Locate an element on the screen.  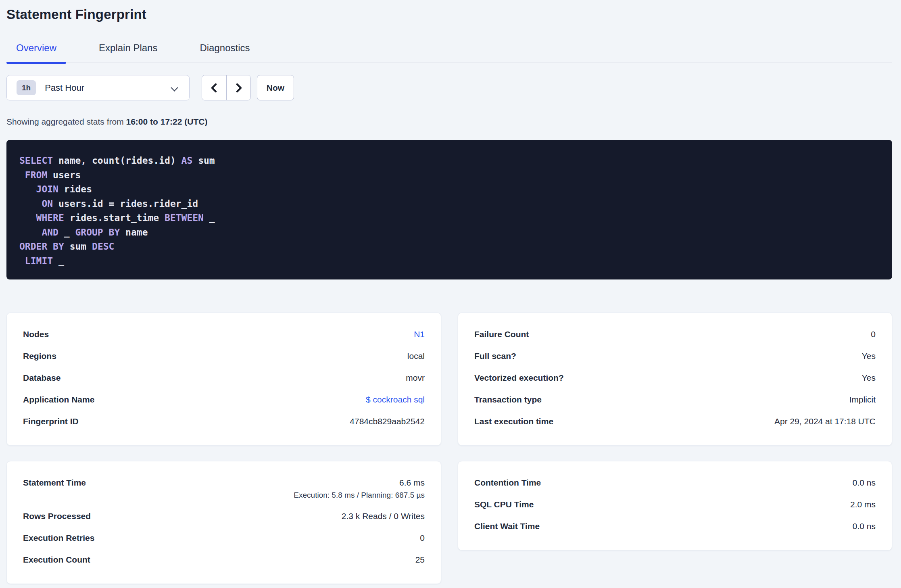
row-label: Statement Time is located at coordinates (54, 483).